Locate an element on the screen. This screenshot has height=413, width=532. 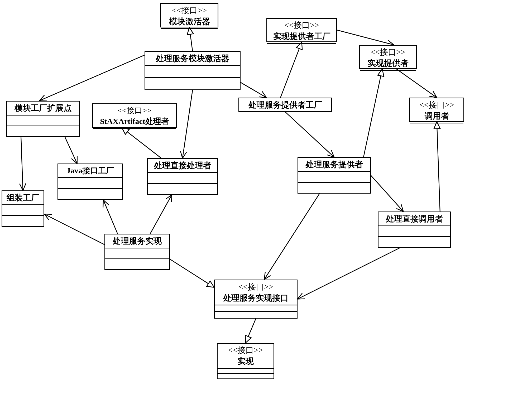
uml-head: 处理服务提供者工厂 is located at coordinates (285, 105).